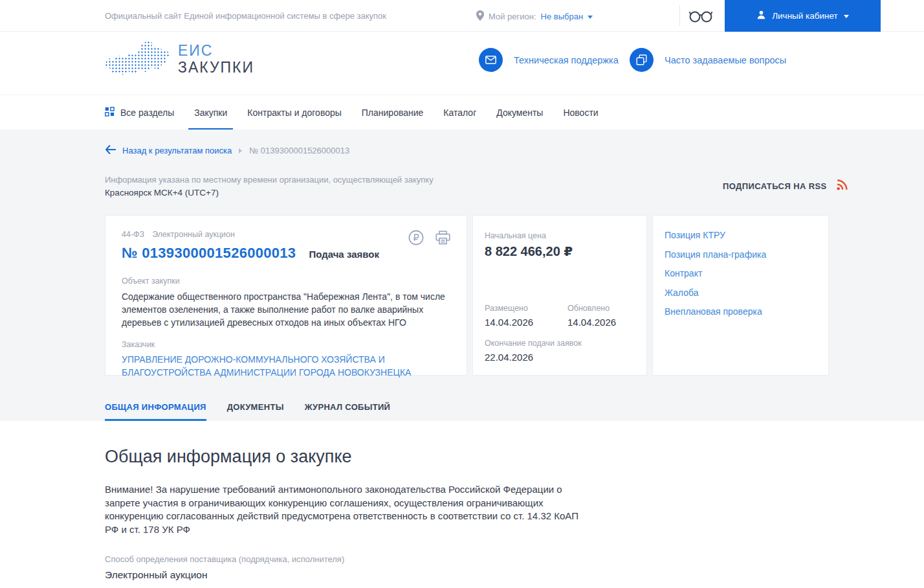 The width and height of the screenshot is (924, 588). I want to click on region-selector: Мой регион: Не выбран, so click(534, 17).